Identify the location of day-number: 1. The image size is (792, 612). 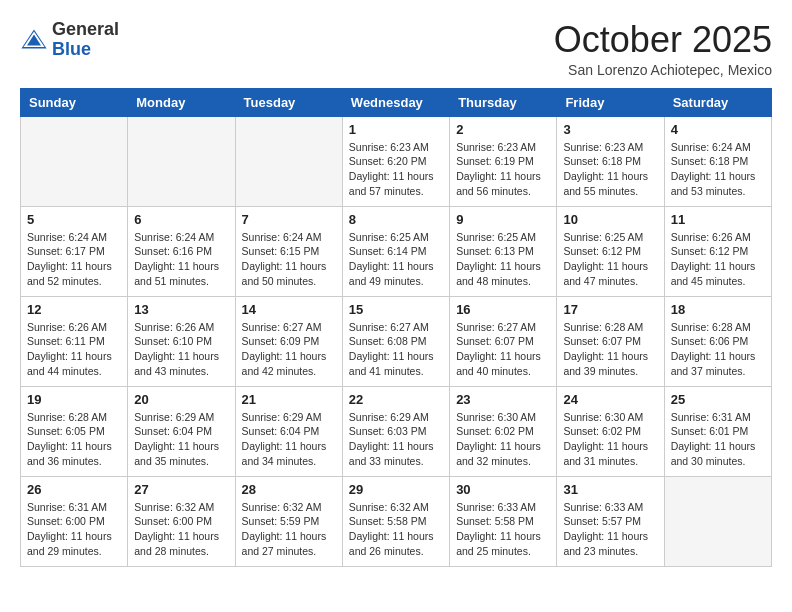
(396, 130).